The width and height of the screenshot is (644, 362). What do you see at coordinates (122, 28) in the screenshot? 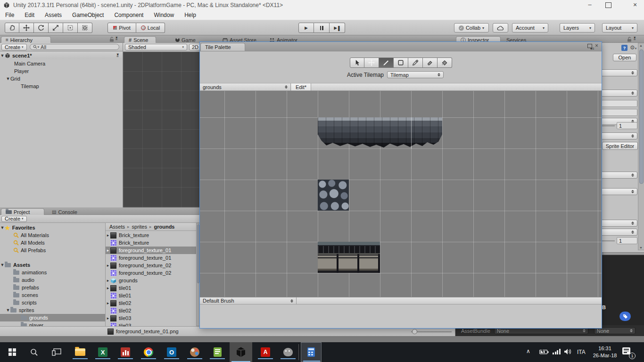
I see `pivot-toggle-button: Pivot` at bounding box center [122, 28].